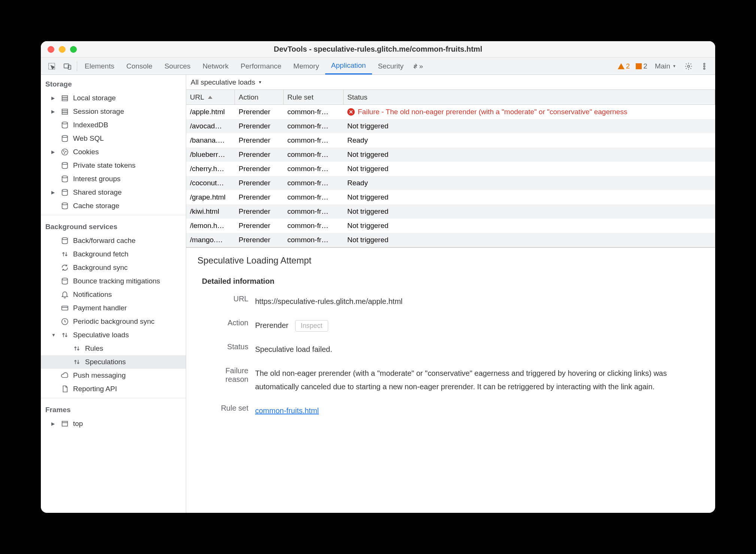  What do you see at coordinates (52, 66) in the screenshot?
I see `inspect-icon` at bounding box center [52, 66].